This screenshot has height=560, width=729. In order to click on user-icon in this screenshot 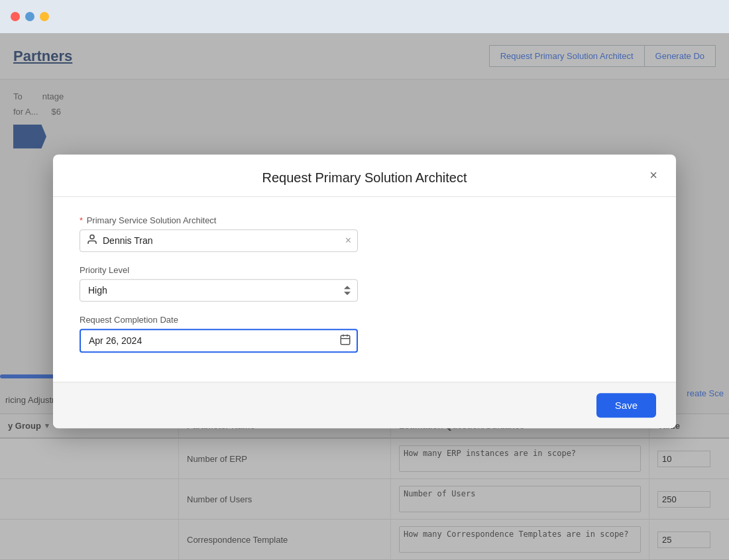, I will do `click(92, 241)`.